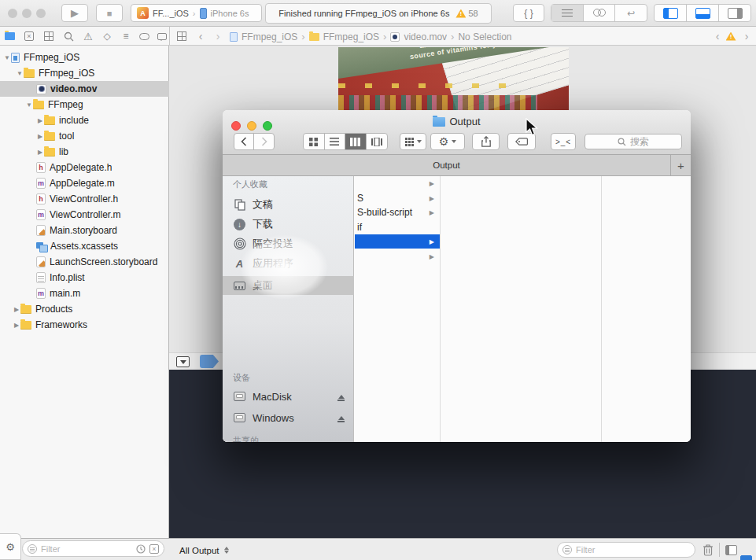  What do you see at coordinates (670, 13) in the screenshot?
I see `toggle-navigator-button` at bounding box center [670, 13].